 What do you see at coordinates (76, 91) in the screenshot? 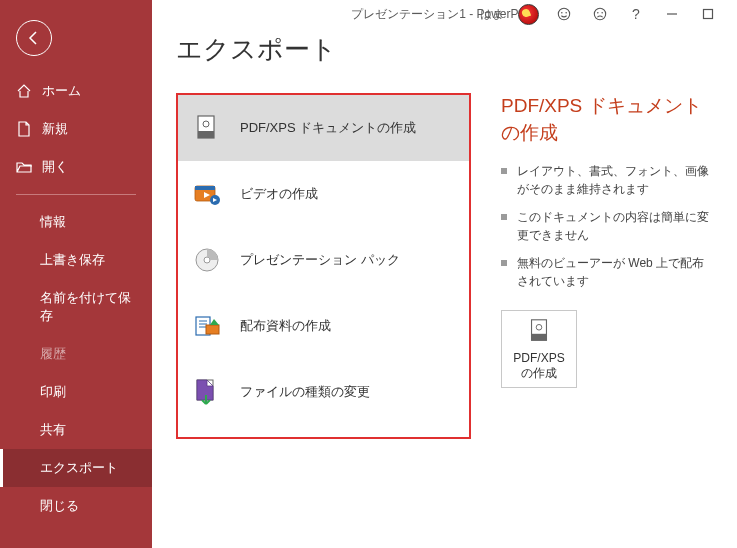
I see `sidebar-item-home: ホーム` at bounding box center [76, 91].